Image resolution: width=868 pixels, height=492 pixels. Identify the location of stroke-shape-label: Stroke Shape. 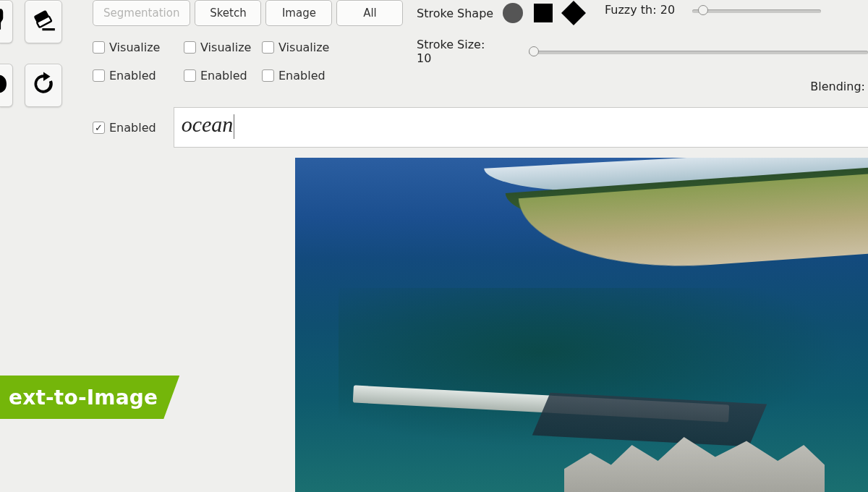
(455, 13).